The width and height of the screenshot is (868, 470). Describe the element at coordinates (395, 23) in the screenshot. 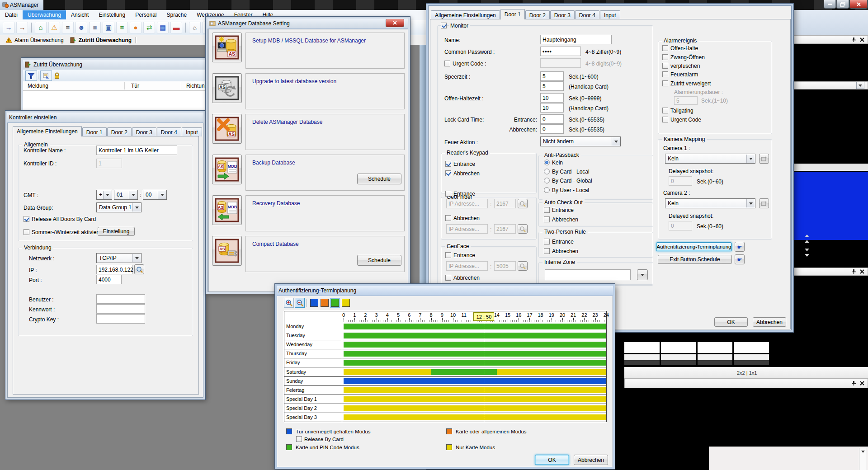

I see `db-close-button` at that location.